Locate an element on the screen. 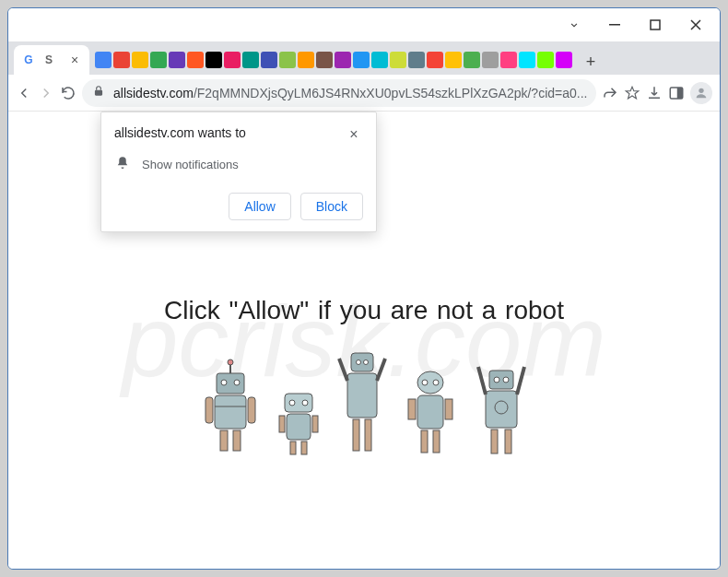 This screenshot has width=728, height=577. address-bar: allsidestv.com/F2qMMNDXjsQyLM6JS4RNxXU0p… is located at coordinates (339, 93).